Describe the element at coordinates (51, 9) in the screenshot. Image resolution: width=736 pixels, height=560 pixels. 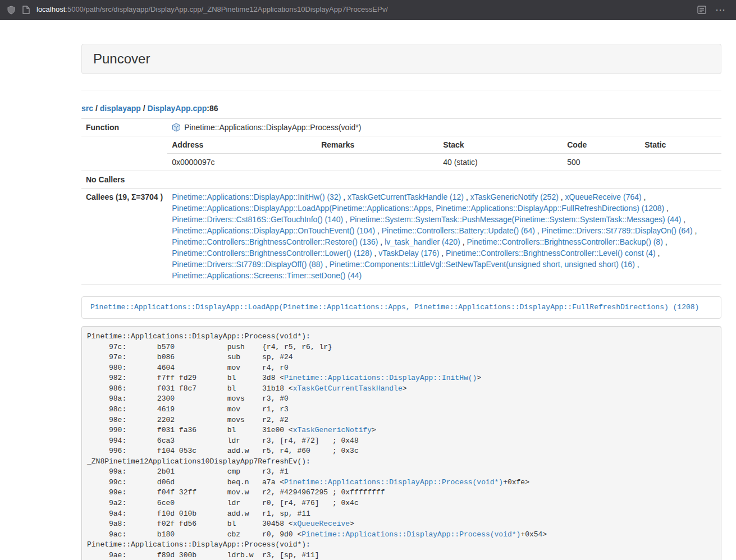
I see `url-host: localhost` at that location.